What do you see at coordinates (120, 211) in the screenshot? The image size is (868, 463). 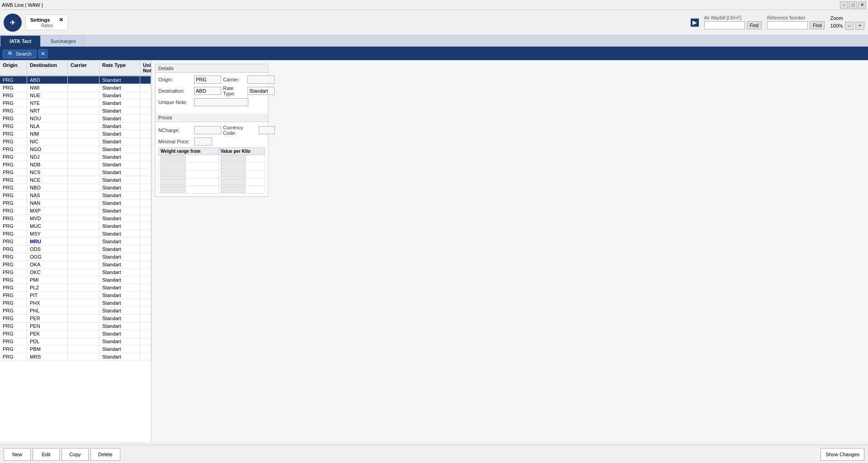 I see `cell-rate-type: Standart` at bounding box center [120, 211].